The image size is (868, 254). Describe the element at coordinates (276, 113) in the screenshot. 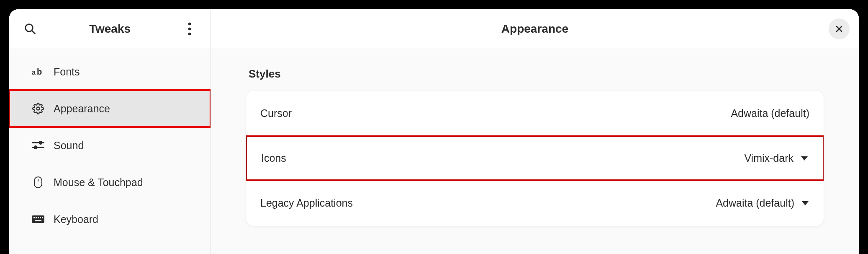

I see `row-label: Cursor` at that location.